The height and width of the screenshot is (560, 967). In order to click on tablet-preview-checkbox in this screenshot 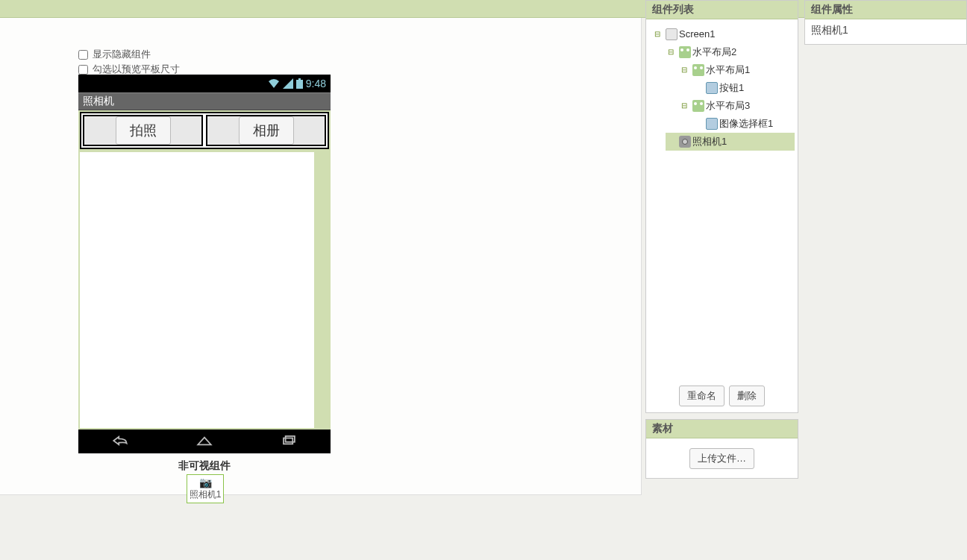, I will do `click(84, 70)`.